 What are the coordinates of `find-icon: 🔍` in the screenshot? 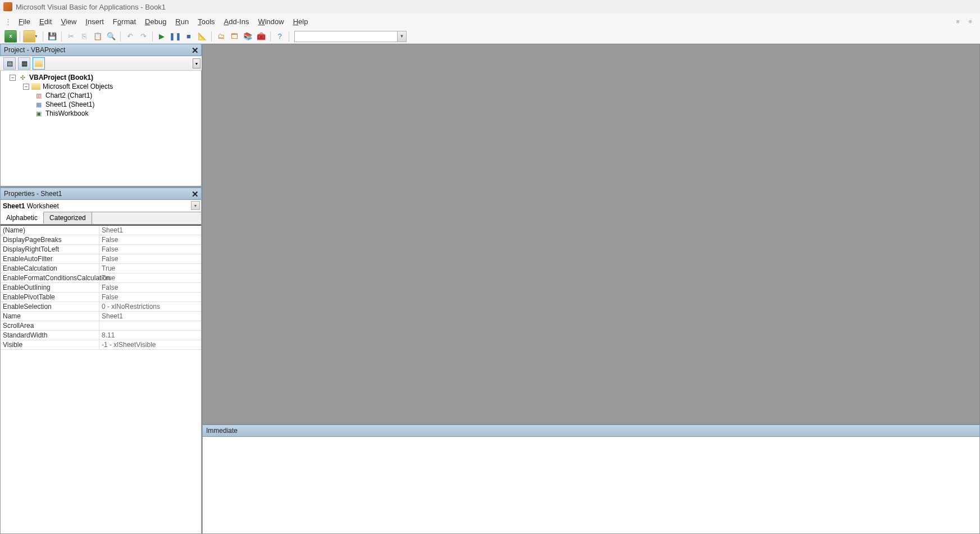 It's located at (111, 36).